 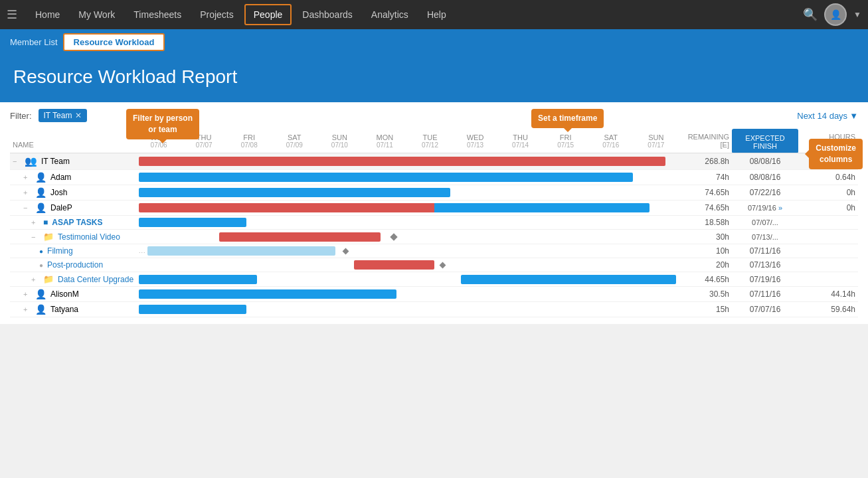 What do you see at coordinates (434, 266) in the screenshot?
I see `table-row: ● Post-production 20h 07/13/16` at bounding box center [434, 266].